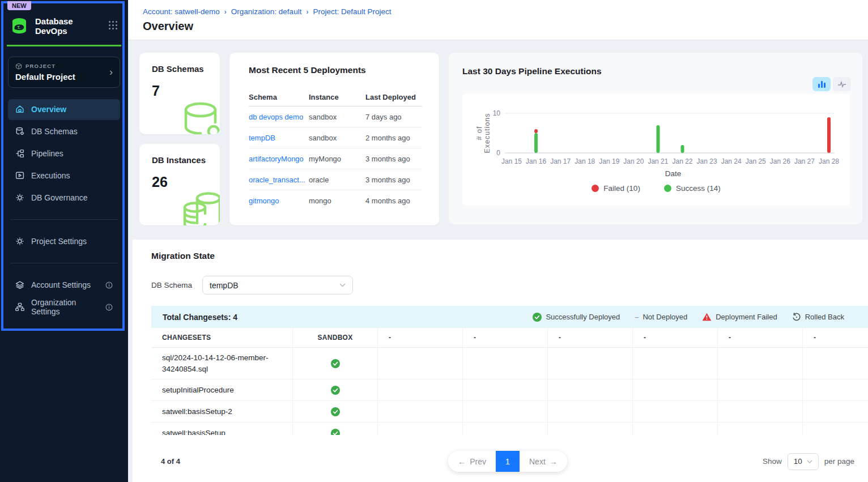  What do you see at coordinates (337, 117) in the screenshot?
I see `instance-cell: sandbox` at bounding box center [337, 117].